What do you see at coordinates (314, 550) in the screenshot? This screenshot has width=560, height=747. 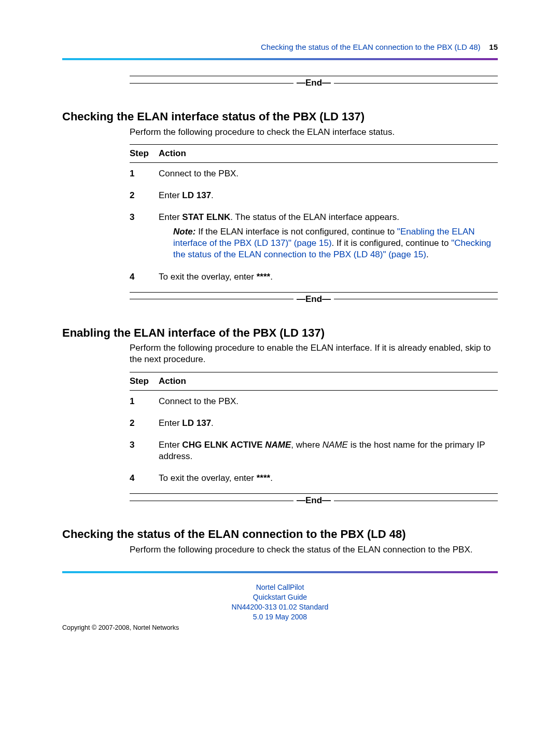 I see `section3-intro: Perform the following procedure to check…` at bounding box center [314, 550].